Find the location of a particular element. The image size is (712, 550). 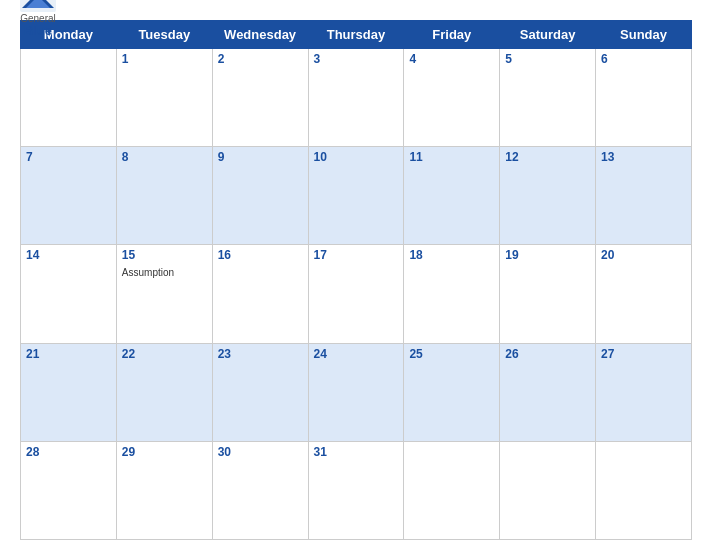

day-number: 7 is located at coordinates (68, 157).